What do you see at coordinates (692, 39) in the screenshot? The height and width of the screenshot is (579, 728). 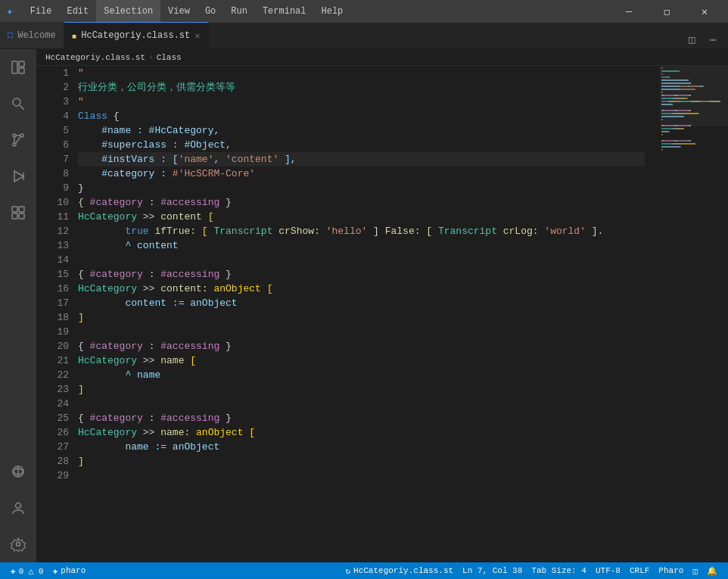 I see `split-editor-icon: ◫` at bounding box center [692, 39].